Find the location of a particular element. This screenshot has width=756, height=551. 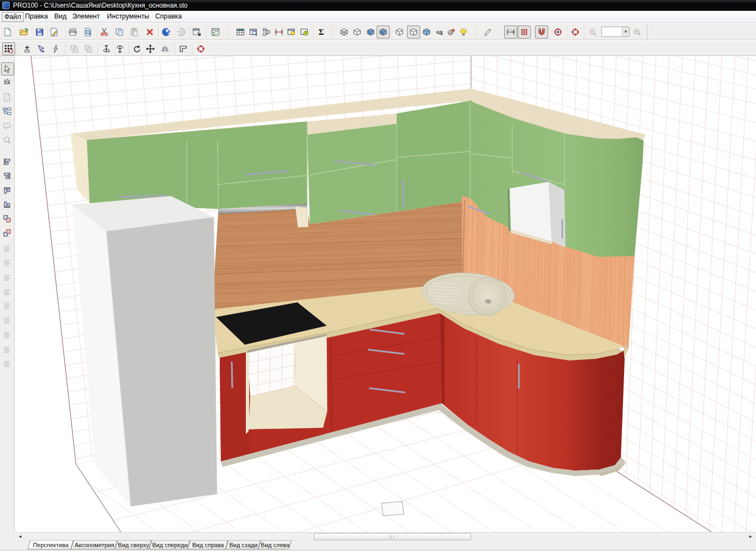

svg-text: Вид сзади is located at coordinates (243, 545).